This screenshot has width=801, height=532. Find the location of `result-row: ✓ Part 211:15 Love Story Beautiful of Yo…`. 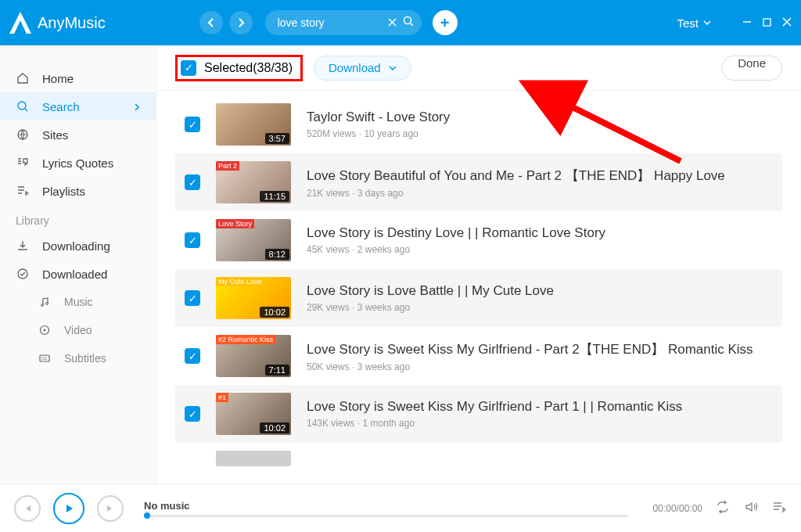

result-row: ✓ Part 211:15 Love Story Beautiful of Yo… is located at coordinates (479, 182).